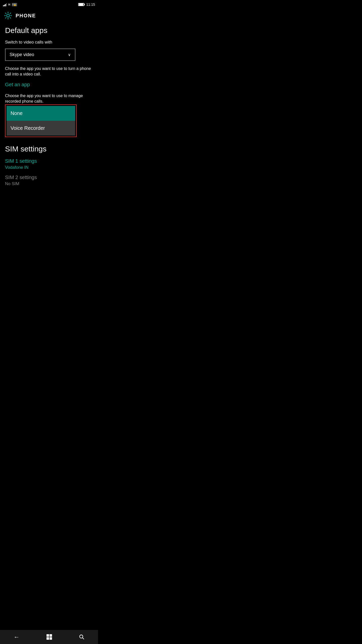  What do you see at coordinates (49, 637) in the screenshot?
I see `home-button` at bounding box center [49, 637].